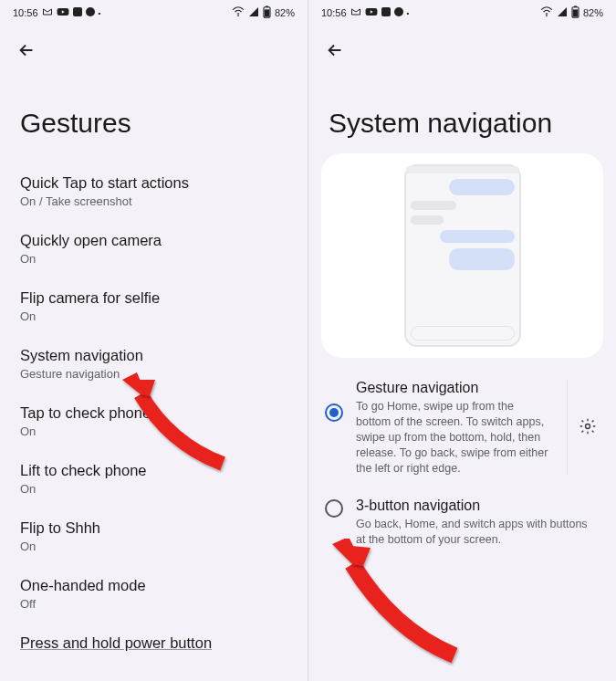 This screenshot has height=681, width=616. What do you see at coordinates (453, 437) in the screenshot?
I see `option-desc: To go Home, swipe up from the bottom of …` at bounding box center [453, 437].